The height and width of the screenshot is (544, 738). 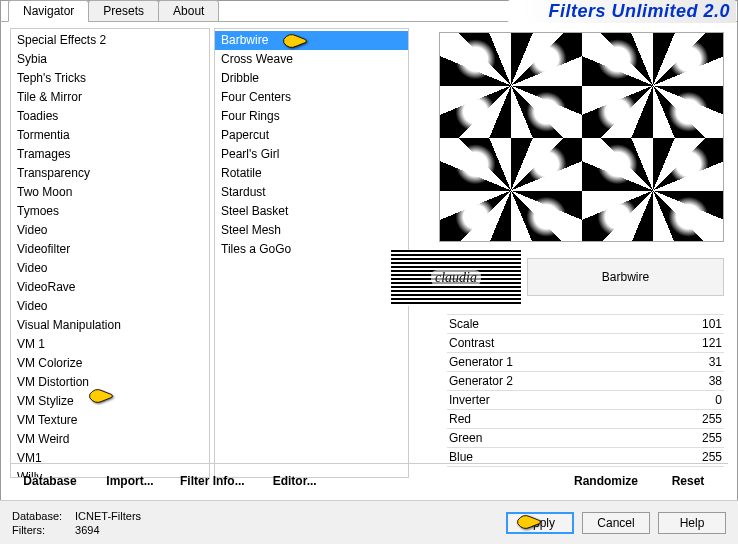 What do you see at coordinates (312, 40) in the screenshot?
I see `list-item: Barbwire` at bounding box center [312, 40].